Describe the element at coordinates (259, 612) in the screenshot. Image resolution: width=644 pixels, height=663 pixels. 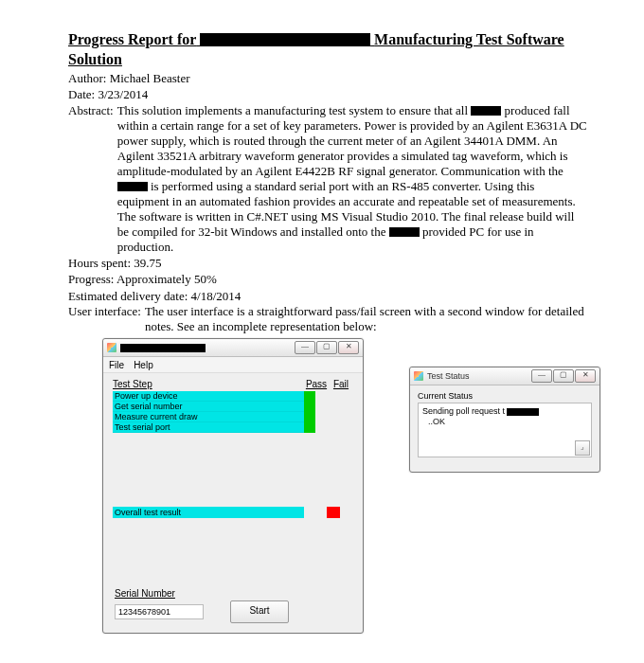
I see `start-button: Start` at that location.